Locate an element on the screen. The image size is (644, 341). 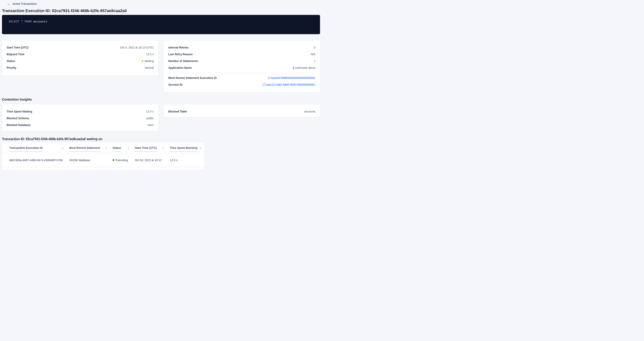
cell-most-recent-statement: SHOW database is located at coordinates (88, 160).